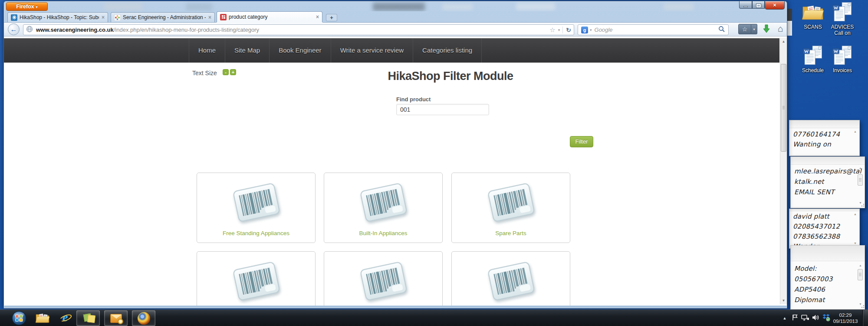 The height and width of the screenshot is (326, 868). Describe the element at coordinates (14, 30) in the screenshot. I see `back-button: ←` at that location.